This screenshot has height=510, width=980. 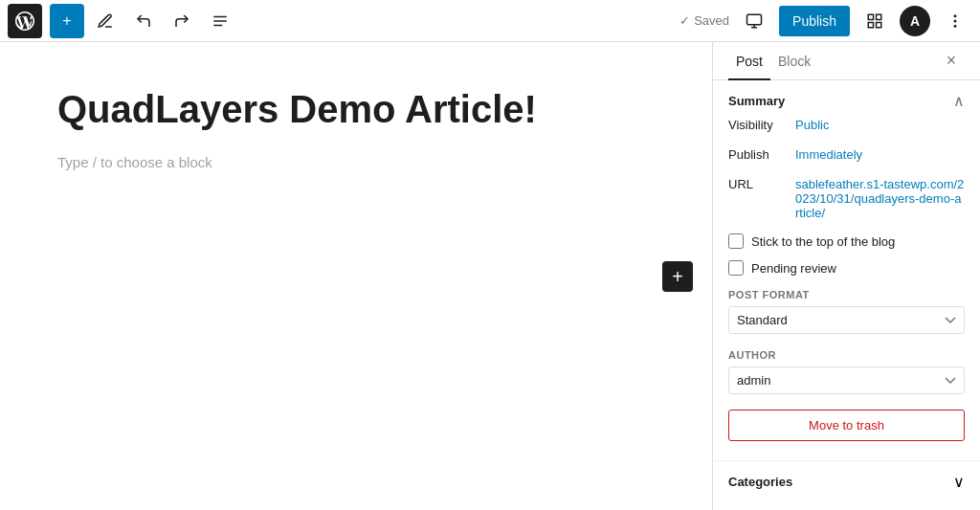 What do you see at coordinates (736, 268) in the screenshot?
I see `pending-review-checkbox` at bounding box center [736, 268].